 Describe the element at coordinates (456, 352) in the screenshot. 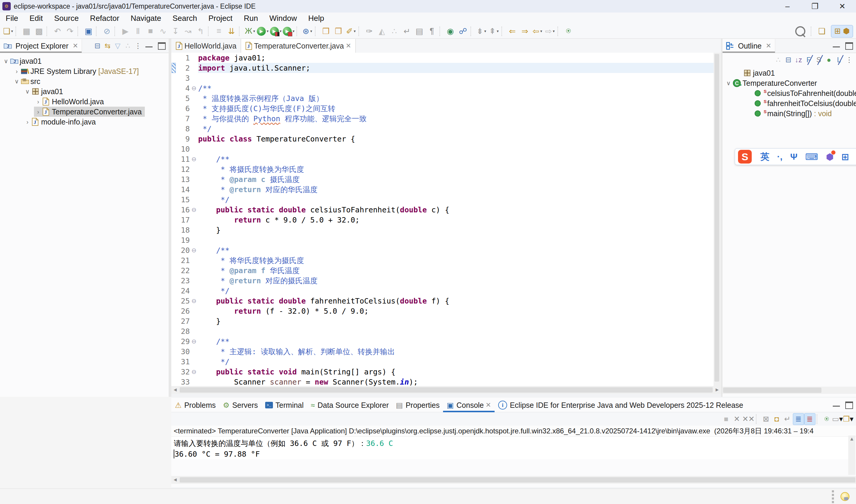

I see `code-text: * 主逻辑: 读取输入、解析、判断单位、转换并输出` at that location.